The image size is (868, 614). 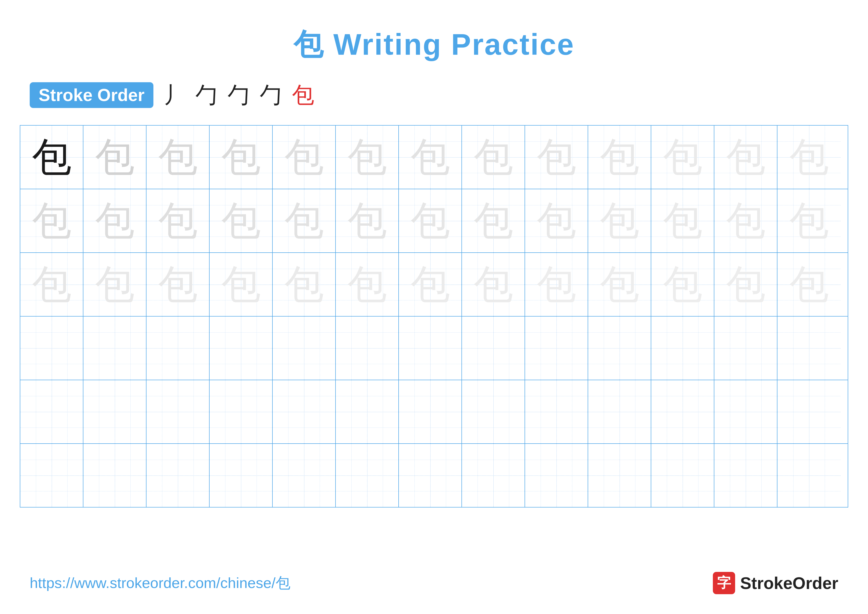 What do you see at coordinates (434, 221) in the screenshot?
I see `grid-row-1: 包包包包包包包包包包包包包` at bounding box center [434, 221].